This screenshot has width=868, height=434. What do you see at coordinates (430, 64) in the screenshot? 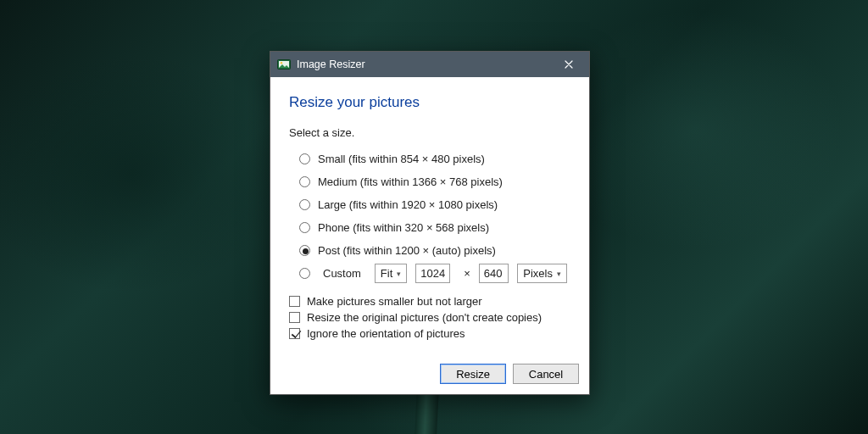
I see `titlebar: Image Resizer` at bounding box center [430, 64].